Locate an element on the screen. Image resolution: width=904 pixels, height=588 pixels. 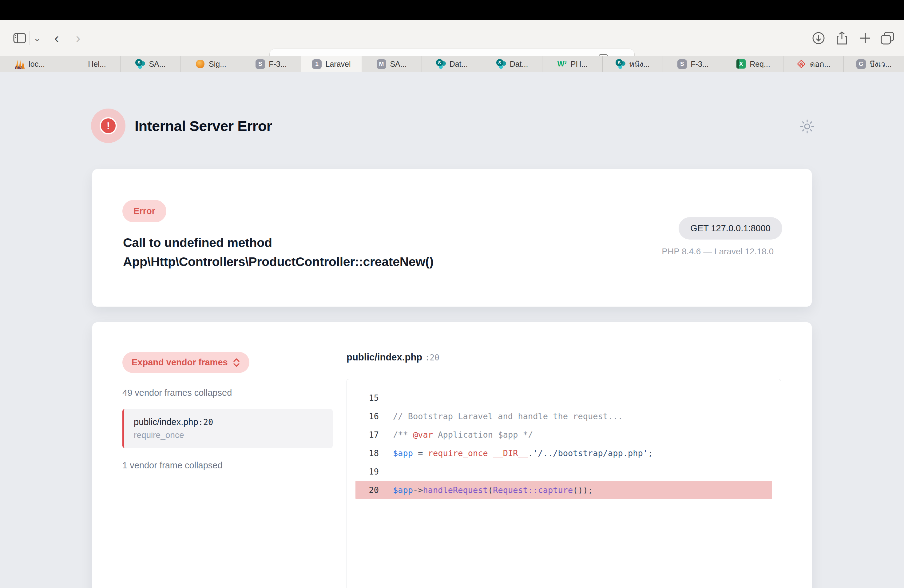
frame-method: require_once is located at coordinates (228, 435).